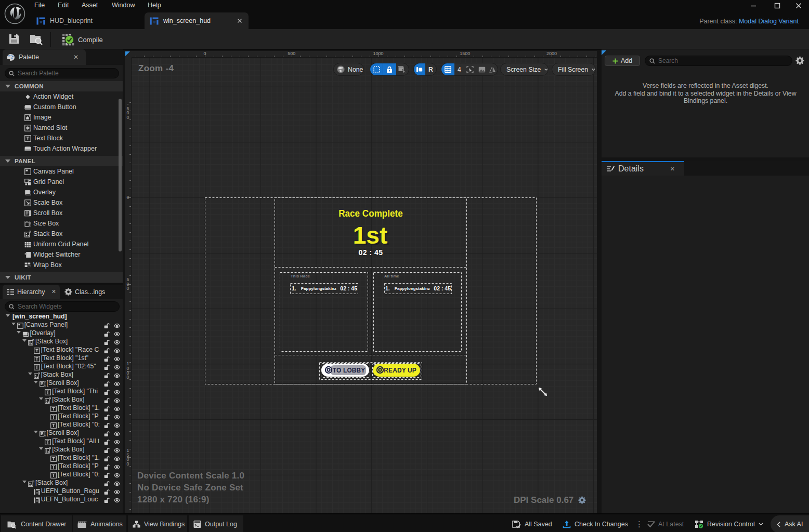  What do you see at coordinates (324, 288) in the screenshot?
I see `leaderboard-row: 1. Pappylongstakinz 02 : 45` at bounding box center [324, 288].